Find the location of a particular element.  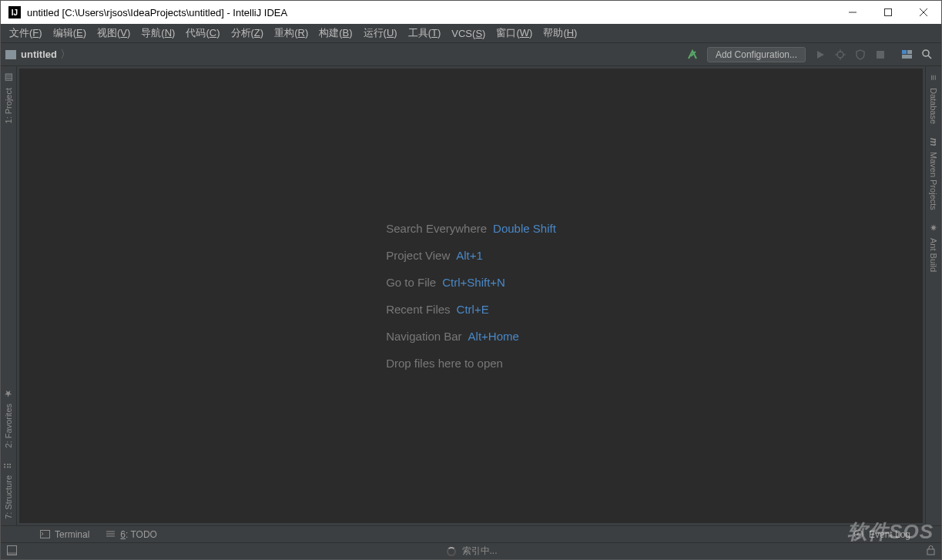

hint-recent-files: Recent FilesCtrl+E is located at coordinates (471, 310).